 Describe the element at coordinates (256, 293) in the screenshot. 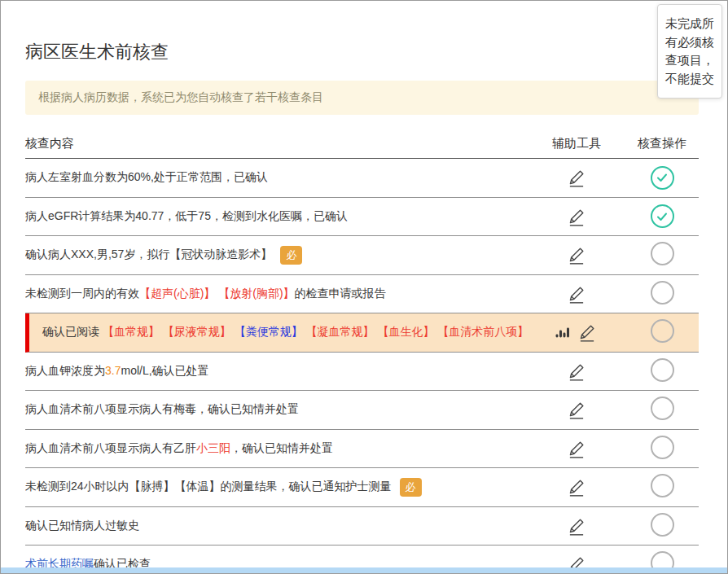

I see `row-text-segment: 【放射(胸部)】` at that location.